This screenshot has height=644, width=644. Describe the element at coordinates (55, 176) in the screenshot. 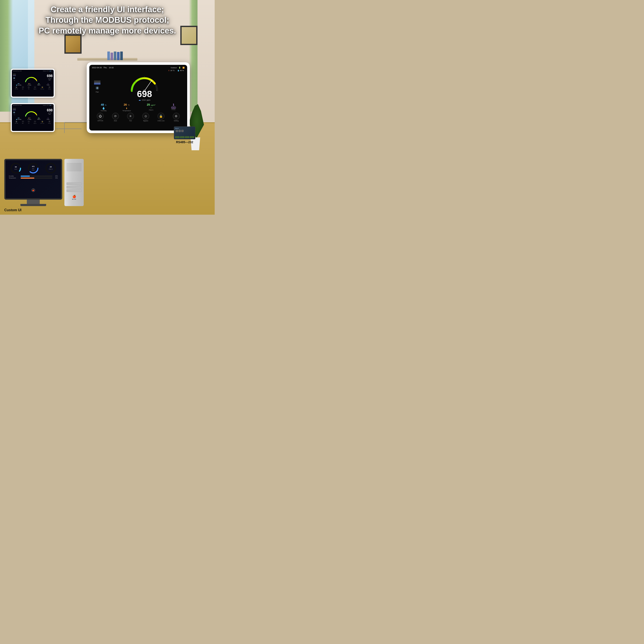

I see `humidity-bar-value: 29%` at that location.